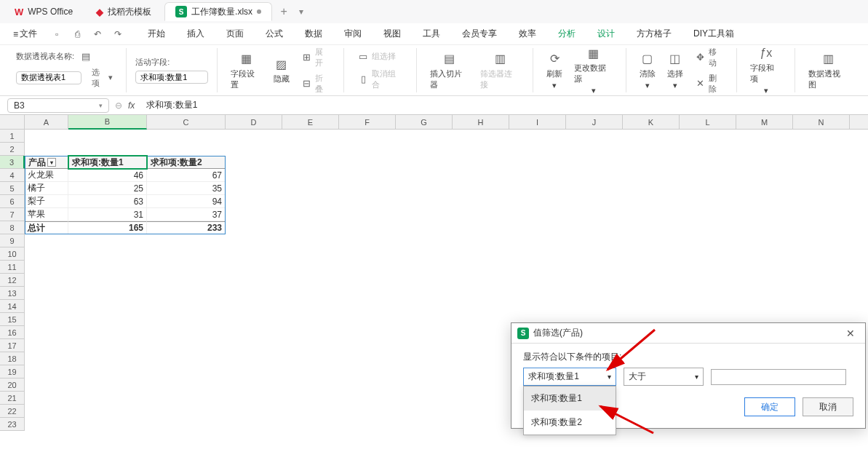  I want to click on options-button: 选项 ▾, so click(102, 78).